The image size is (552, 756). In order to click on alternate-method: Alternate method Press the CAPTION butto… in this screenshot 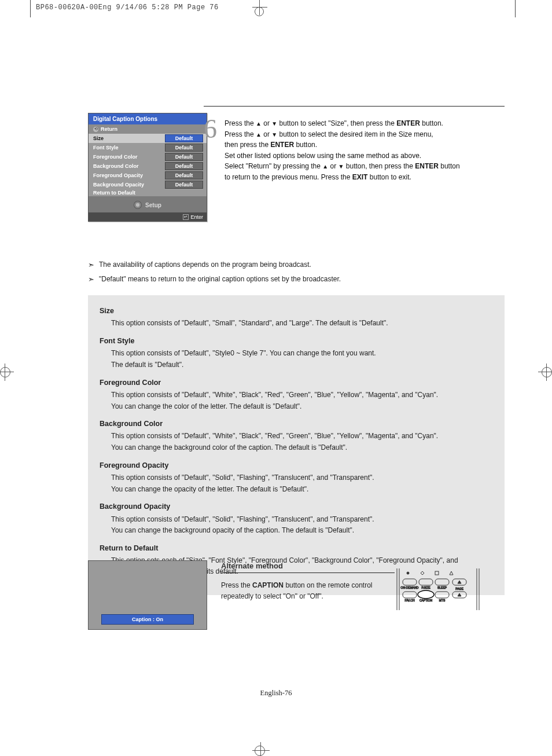, I will do `click(308, 581)`.